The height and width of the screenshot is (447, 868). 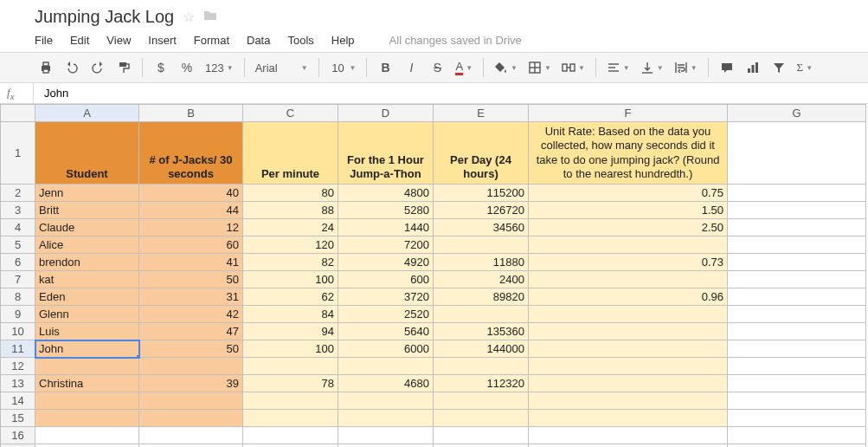 What do you see at coordinates (628, 262) in the screenshot?
I see `cell-F6: 0.73` at bounding box center [628, 262].